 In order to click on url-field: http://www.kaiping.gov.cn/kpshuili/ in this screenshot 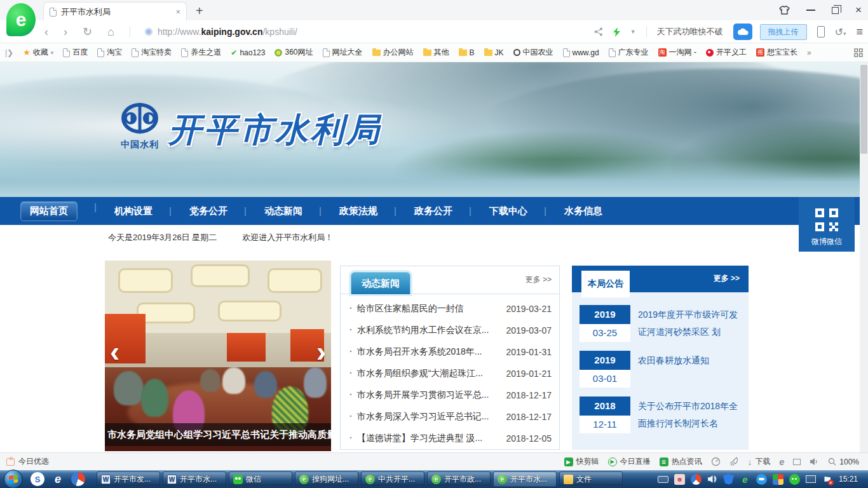, I will do `click(221, 32)`.